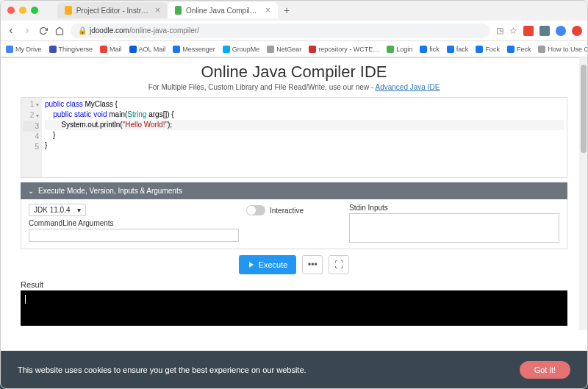 The width and height of the screenshot is (588, 389). What do you see at coordinates (241, 49) in the screenshot?
I see `bookmark-item: GroupMe` at bounding box center [241, 49].